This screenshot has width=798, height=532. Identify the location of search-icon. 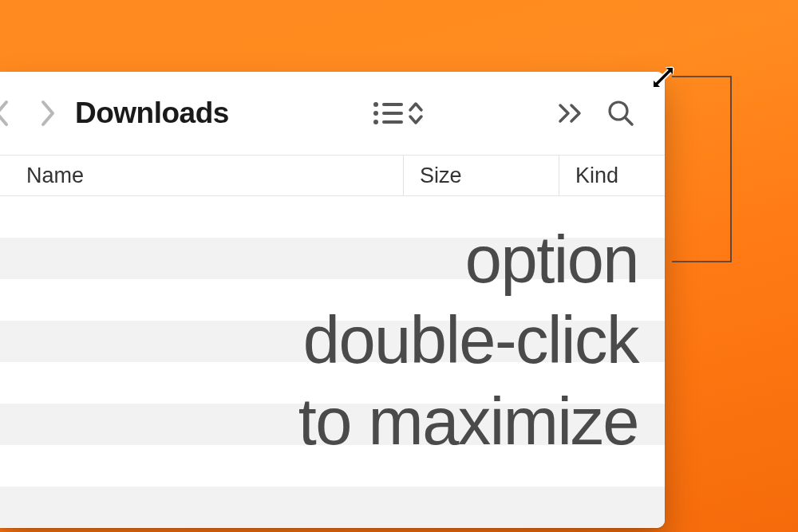
(621, 113).